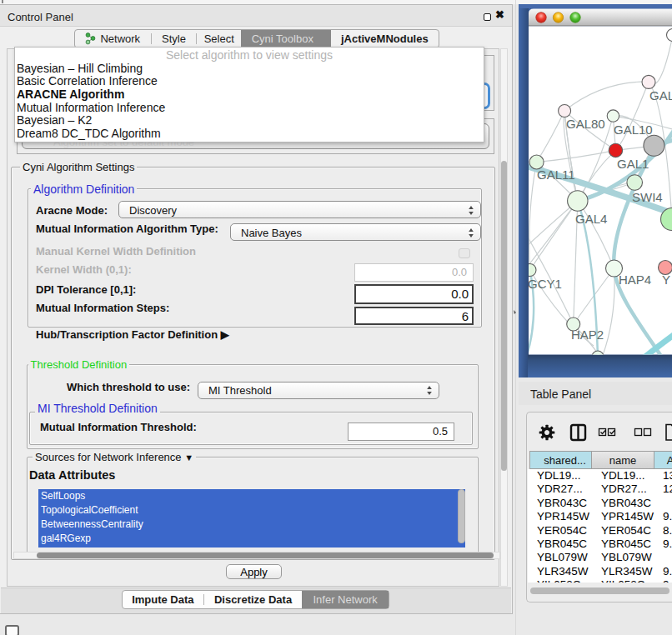  What do you see at coordinates (634, 130) in the screenshot?
I see `svg-text: GAL10` at bounding box center [634, 130].